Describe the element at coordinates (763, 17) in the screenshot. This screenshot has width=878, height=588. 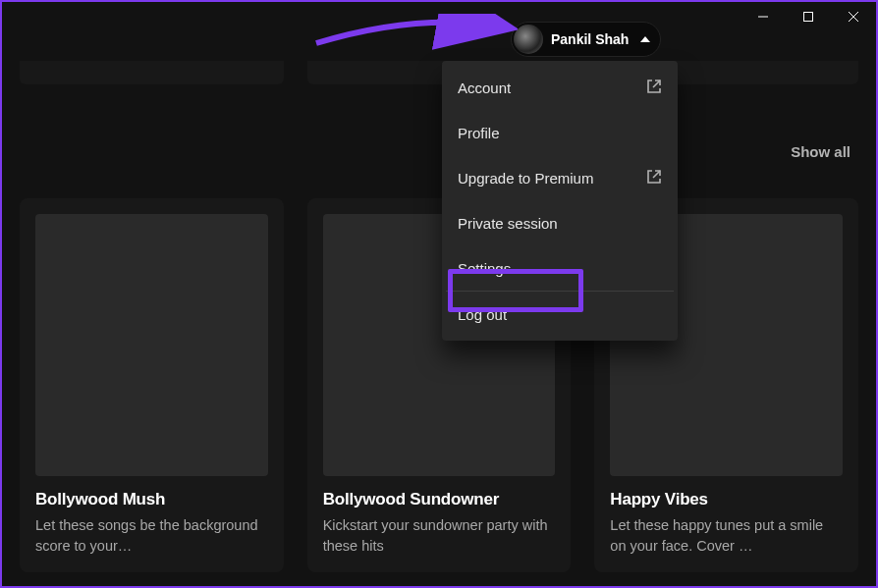
I see `window-minimize-button` at that location.